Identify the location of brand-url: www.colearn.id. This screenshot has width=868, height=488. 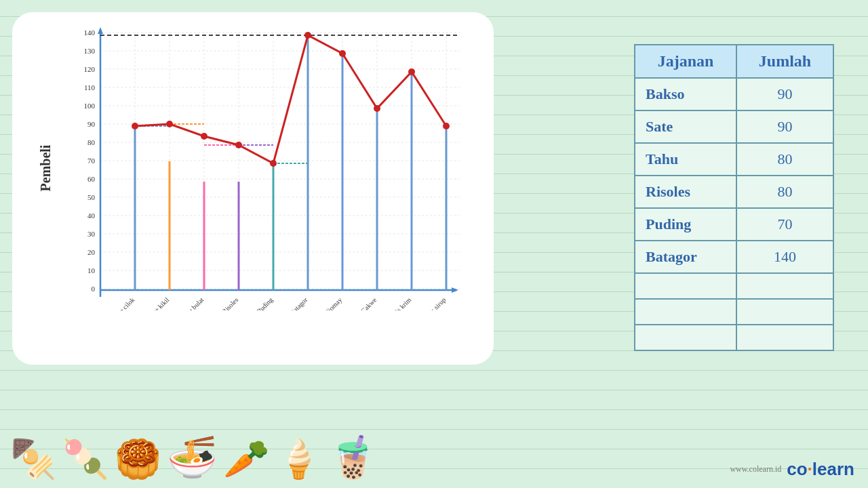
(755, 469).